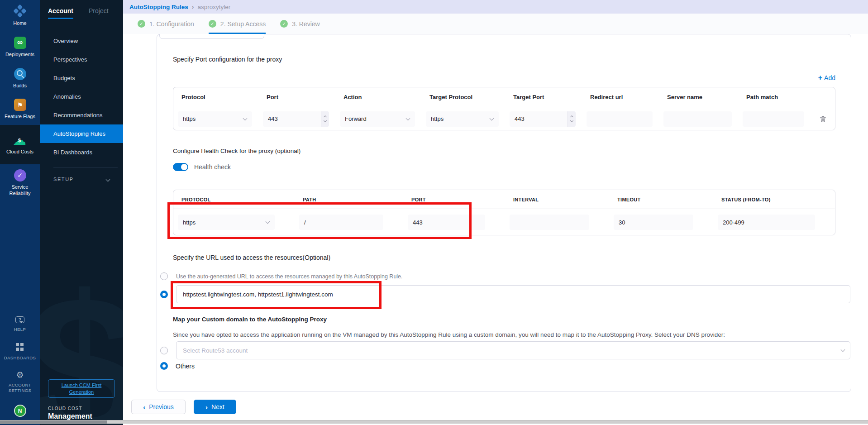 The image size is (868, 425). I want to click on sidebar-item-anomalies: Anomalies, so click(81, 97).